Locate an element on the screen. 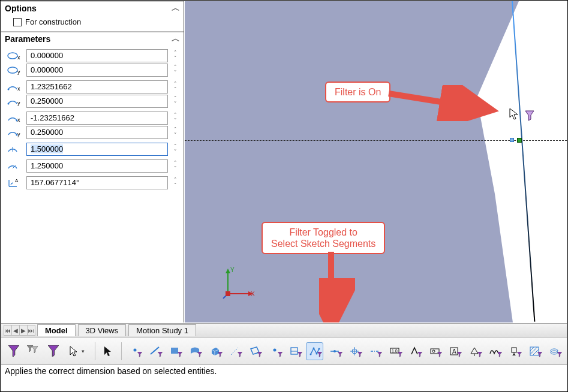 The height and width of the screenshot is (392, 568). filter-dimensions-icon: 1.0 is located at coordinates (395, 351).